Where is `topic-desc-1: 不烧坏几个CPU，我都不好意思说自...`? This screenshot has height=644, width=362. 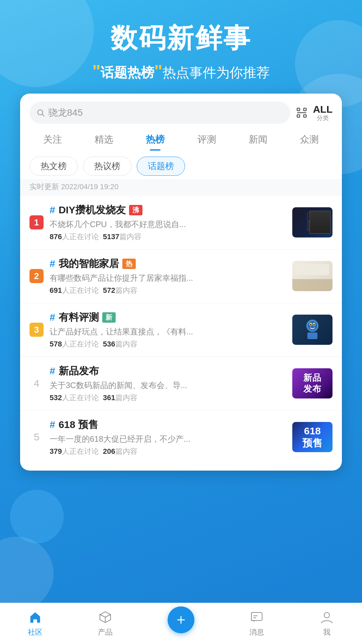
topic-desc-1: 不烧坏几个CPU，我都不好意思说自... is located at coordinates (168, 224).